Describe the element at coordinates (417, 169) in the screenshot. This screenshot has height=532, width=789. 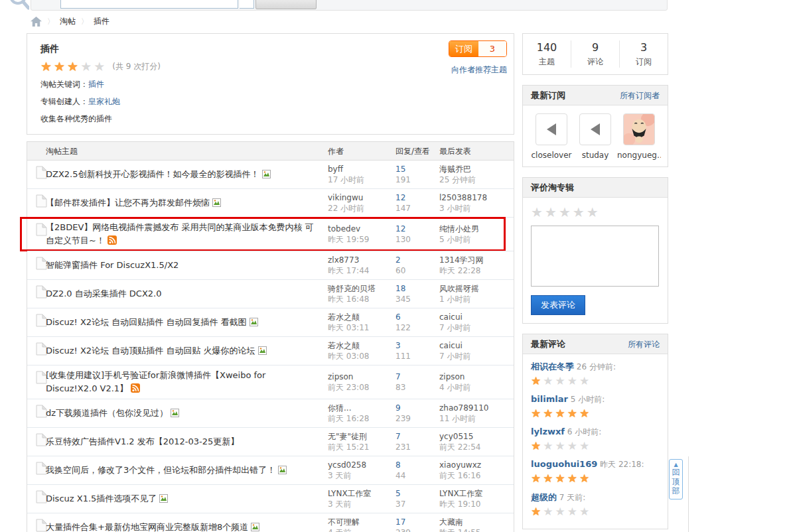
I see `reply-count-link: 15` at that location.